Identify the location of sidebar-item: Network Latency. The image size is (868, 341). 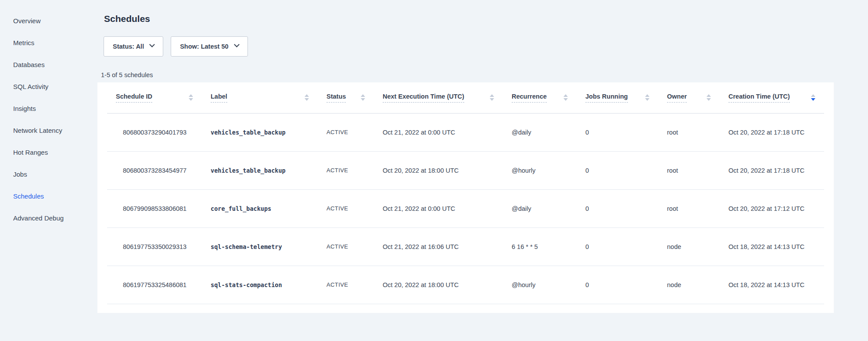
(49, 130).